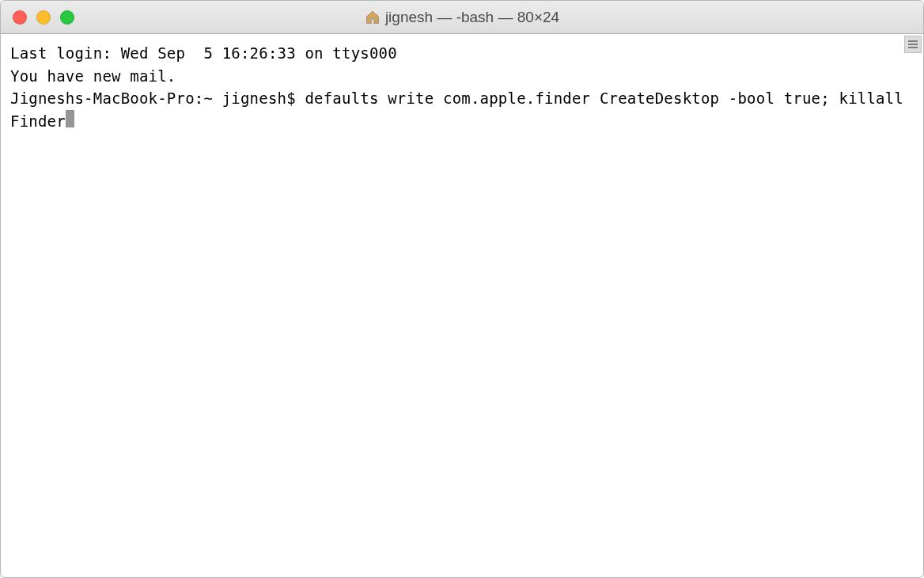 This screenshot has width=924, height=578. What do you see at coordinates (70, 119) in the screenshot?
I see `cursor-icon` at bounding box center [70, 119].